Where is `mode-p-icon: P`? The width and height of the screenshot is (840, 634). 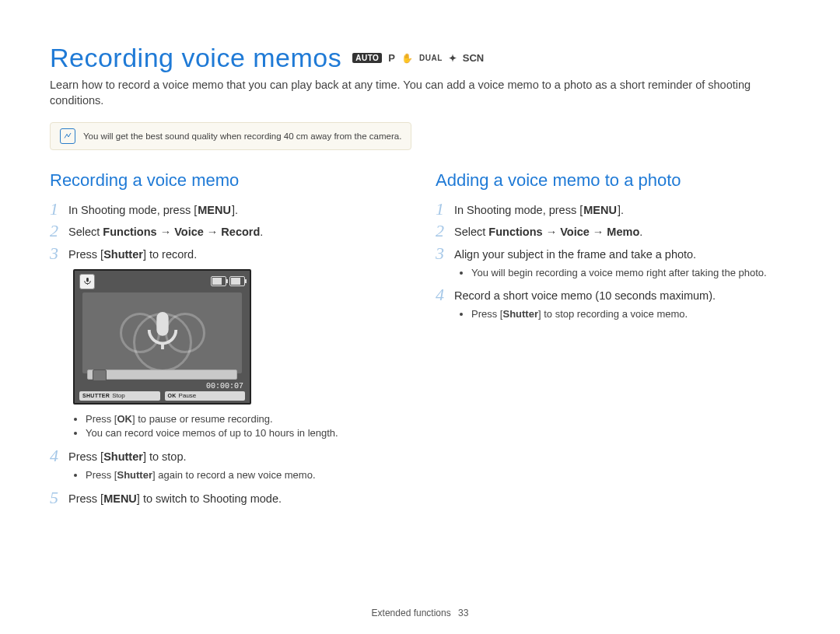 mode-p-icon: P is located at coordinates (392, 58).